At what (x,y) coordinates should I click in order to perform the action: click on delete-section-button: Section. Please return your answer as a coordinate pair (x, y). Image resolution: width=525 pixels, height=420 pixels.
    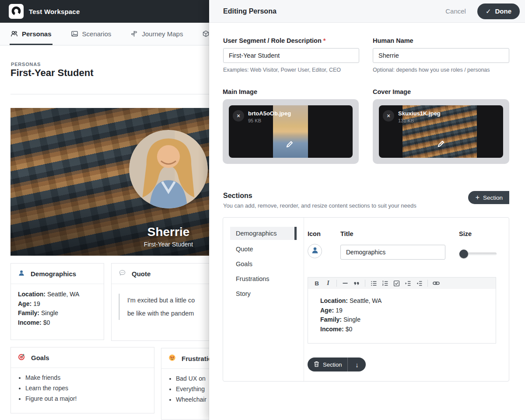
    Looking at the image, I should click on (327, 364).